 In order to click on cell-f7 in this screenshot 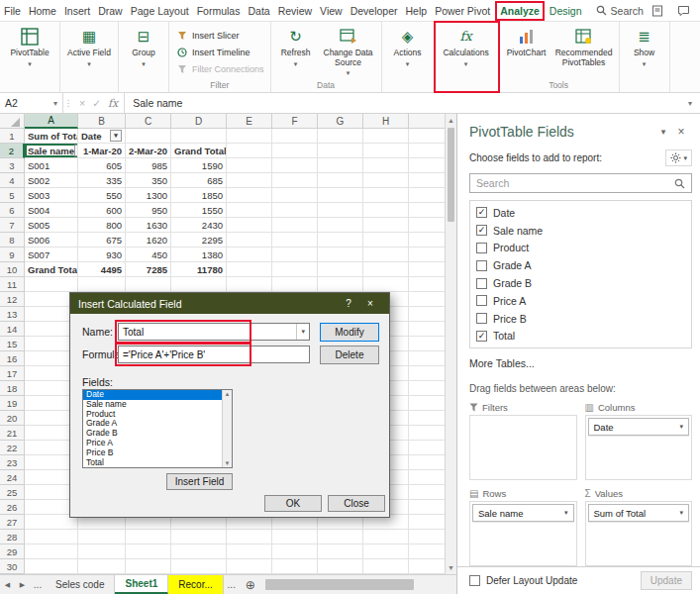, I will do `click(295, 226)`.